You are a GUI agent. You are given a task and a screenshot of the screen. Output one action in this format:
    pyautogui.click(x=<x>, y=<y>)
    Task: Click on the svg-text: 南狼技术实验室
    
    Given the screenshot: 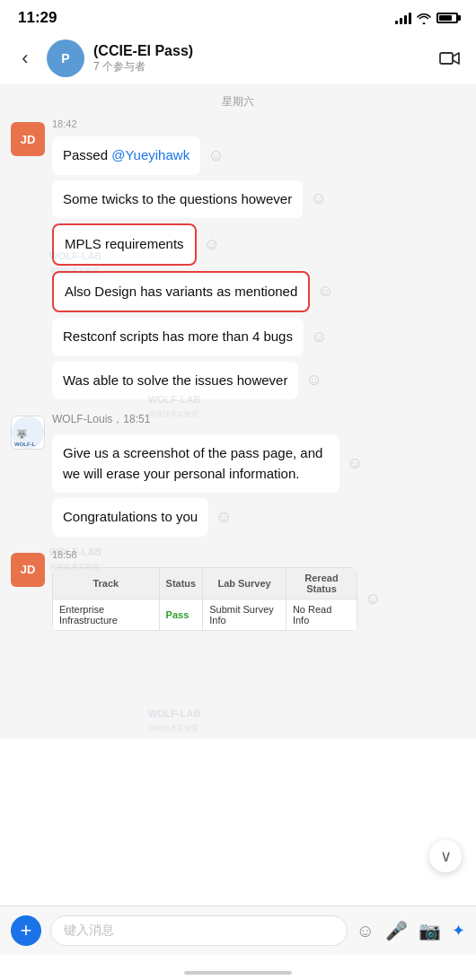 What is the action you would take?
    pyautogui.click(x=173, y=729)
    